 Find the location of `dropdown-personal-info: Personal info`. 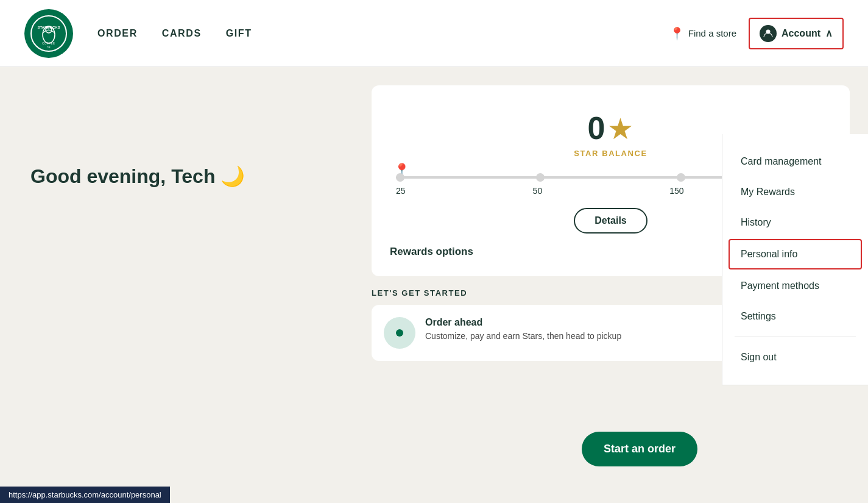

dropdown-personal-info: Personal info is located at coordinates (796, 254).